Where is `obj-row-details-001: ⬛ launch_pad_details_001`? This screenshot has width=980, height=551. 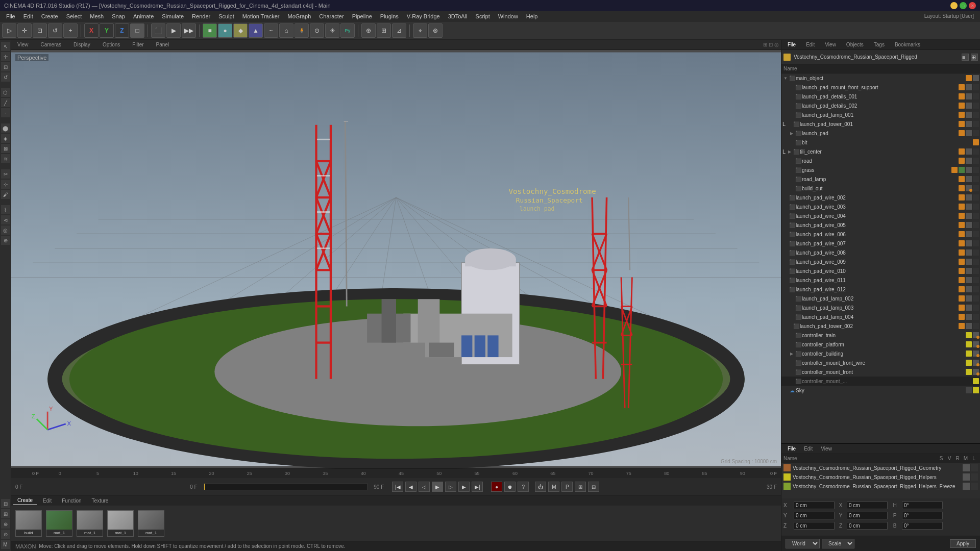
obj-row-details-001: ⬛ launch_pad_details_001 is located at coordinates (881, 96).